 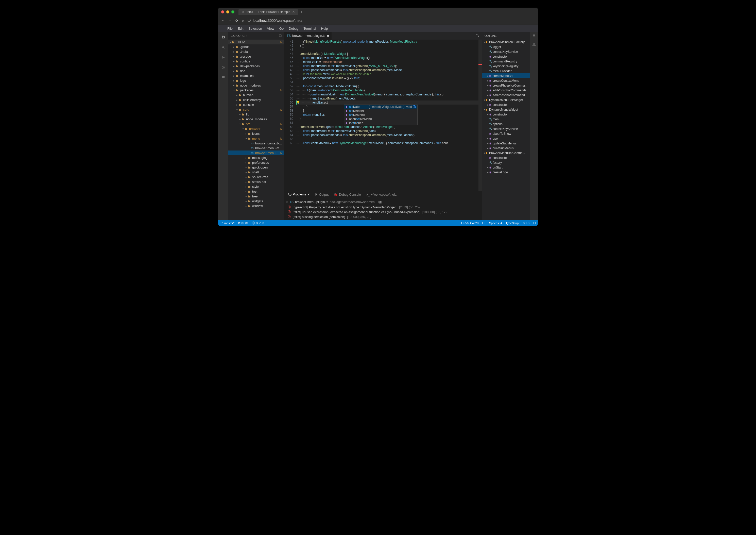 I want to click on tree-item: ▾🖿browserM, so click(x=256, y=129).